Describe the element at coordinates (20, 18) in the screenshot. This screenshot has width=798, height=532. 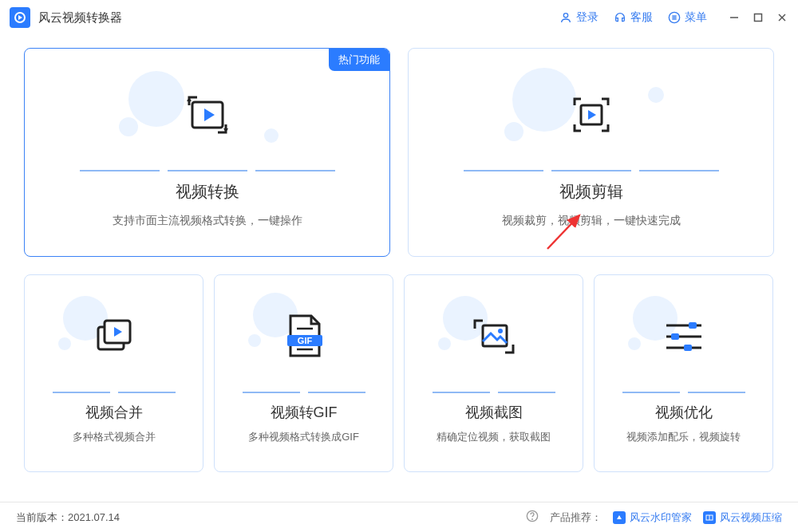
I see `app-logo-icon` at that location.